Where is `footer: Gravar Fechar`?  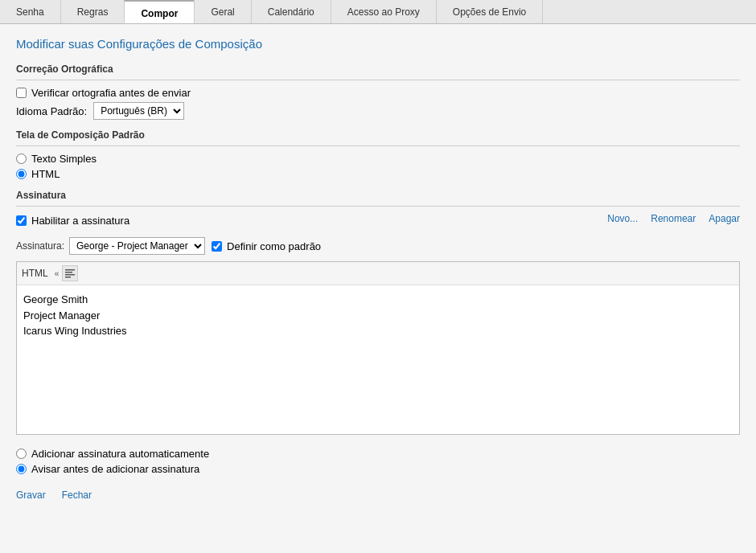 footer: Gravar Fechar is located at coordinates (378, 494).